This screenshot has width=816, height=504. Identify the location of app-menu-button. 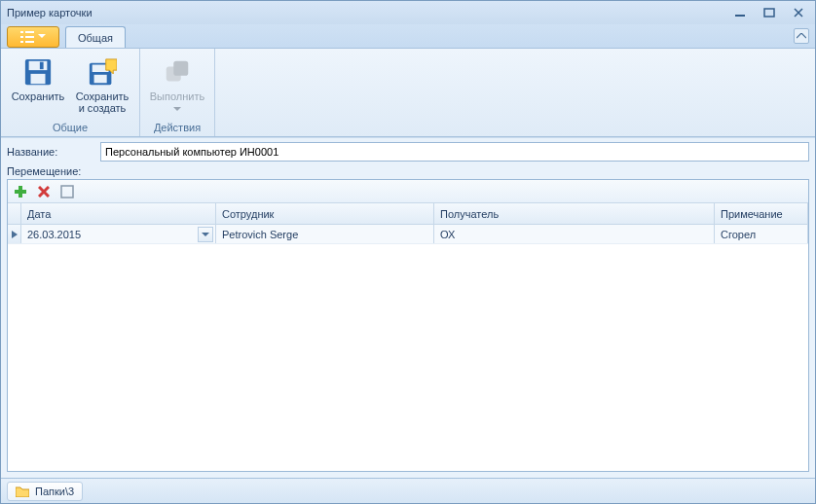
(33, 37).